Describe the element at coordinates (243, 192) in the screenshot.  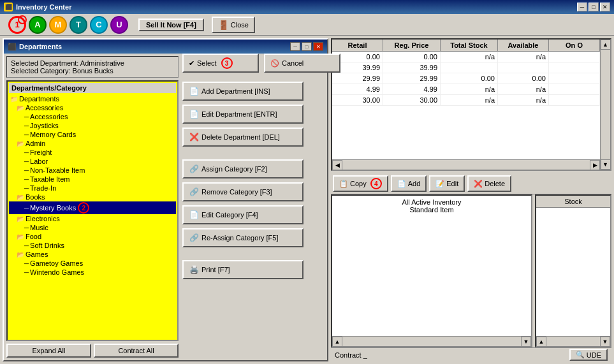
I see `remove-category-button: 🔗 Remove Category [F3]` at that location.